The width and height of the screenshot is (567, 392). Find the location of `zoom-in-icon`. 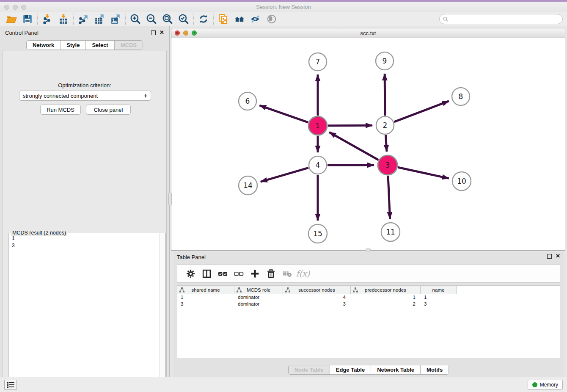

zoom-in-icon is located at coordinates (135, 19).